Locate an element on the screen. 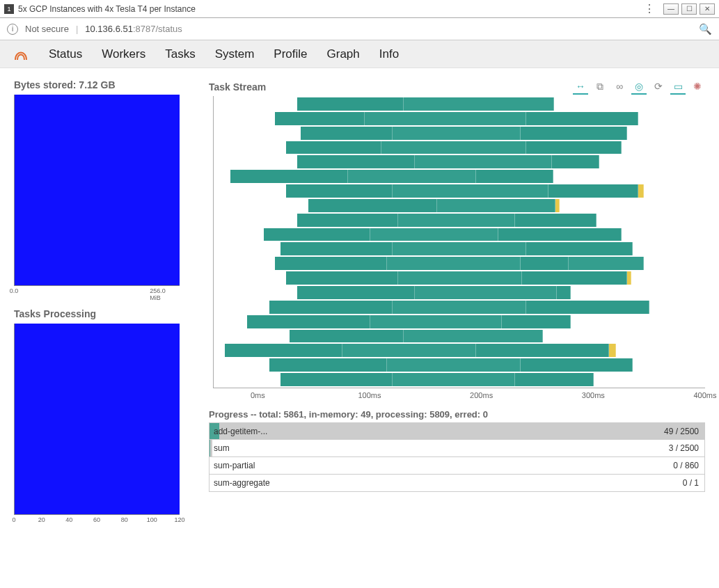  window-close-button: ✕ is located at coordinates (707, 9).